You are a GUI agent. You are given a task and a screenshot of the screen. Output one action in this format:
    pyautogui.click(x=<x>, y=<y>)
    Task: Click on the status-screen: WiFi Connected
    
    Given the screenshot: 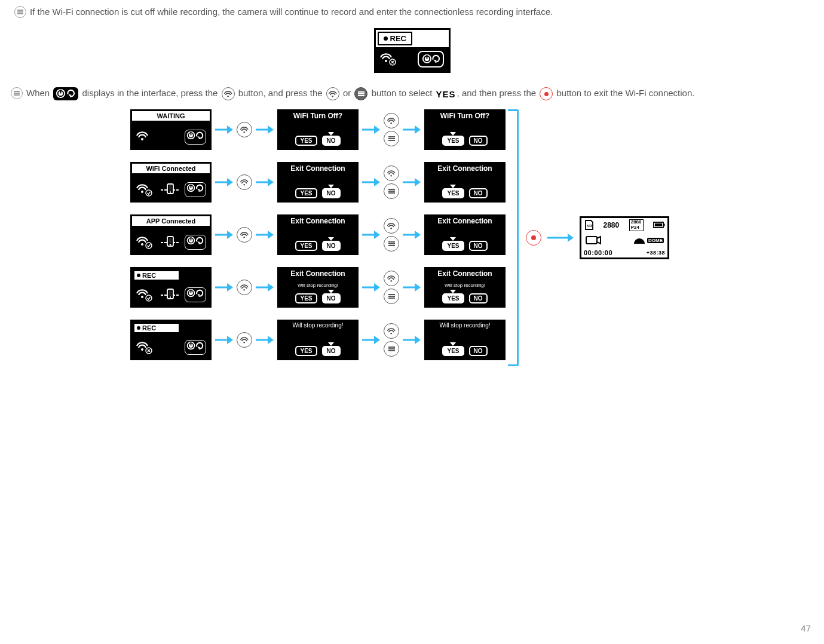 What is the action you would take?
    pyautogui.click(x=171, y=182)
    